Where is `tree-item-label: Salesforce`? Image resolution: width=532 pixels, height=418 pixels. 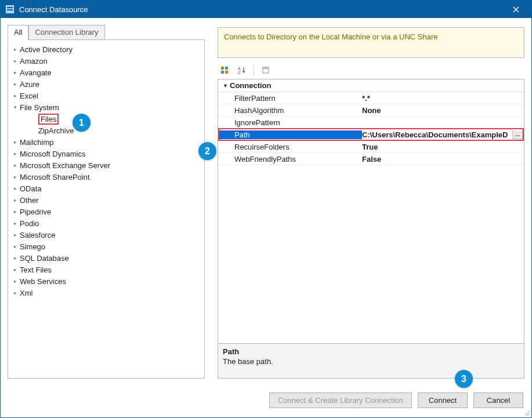
tree-item-label: Salesforce is located at coordinates (37, 235).